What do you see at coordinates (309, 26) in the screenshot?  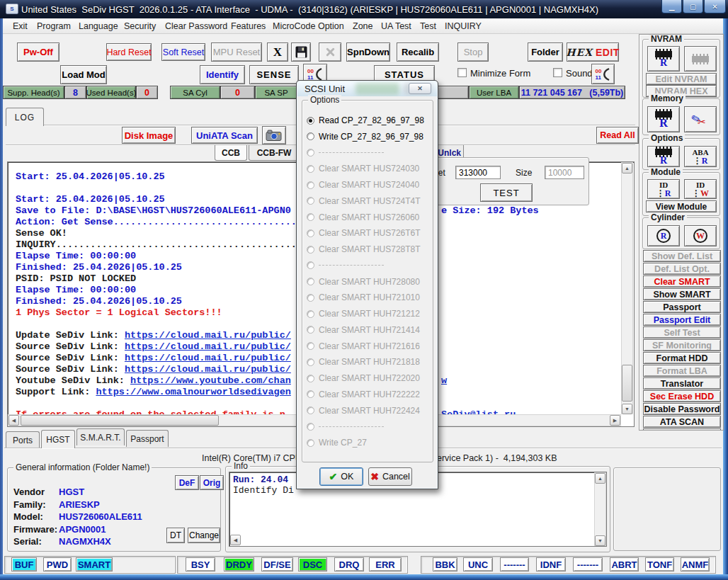 I see `menu-item-microcode-option: MicroCode Option` at bounding box center [309, 26].